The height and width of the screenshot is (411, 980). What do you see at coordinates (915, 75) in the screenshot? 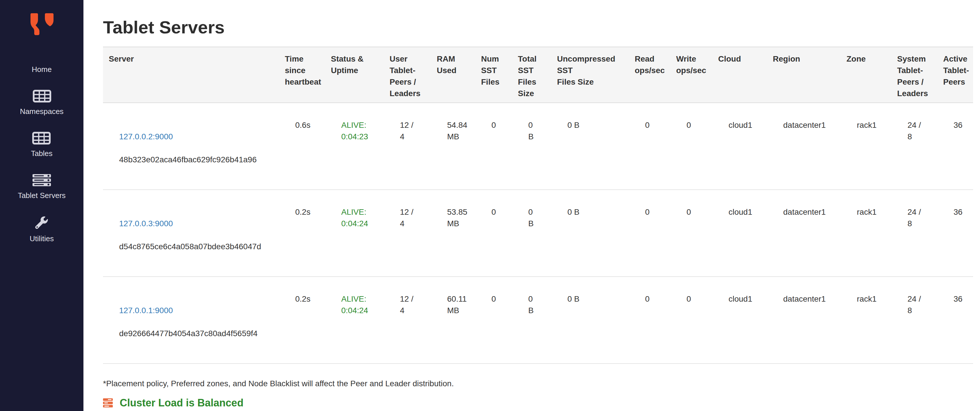
I see `column-header-system-peers: System Tablet- Peers / Leaders` at bounding box center [915, 75].